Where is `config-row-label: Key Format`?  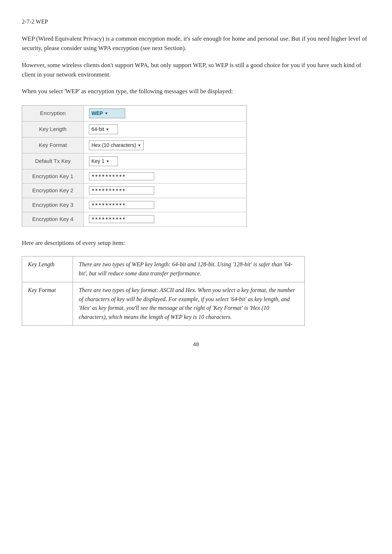
config-row-label: Key Format is located at coordinates (53, 145).